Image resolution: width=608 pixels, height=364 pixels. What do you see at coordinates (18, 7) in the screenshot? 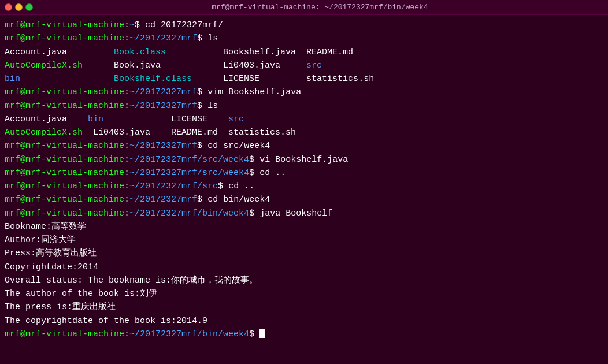
I see `window-controls` at bounding box center [18, 7].